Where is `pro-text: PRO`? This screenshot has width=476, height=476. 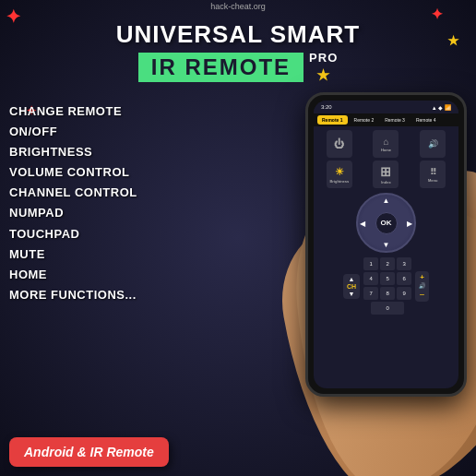 pro-text: PRO is located at coordinates (323, 57).